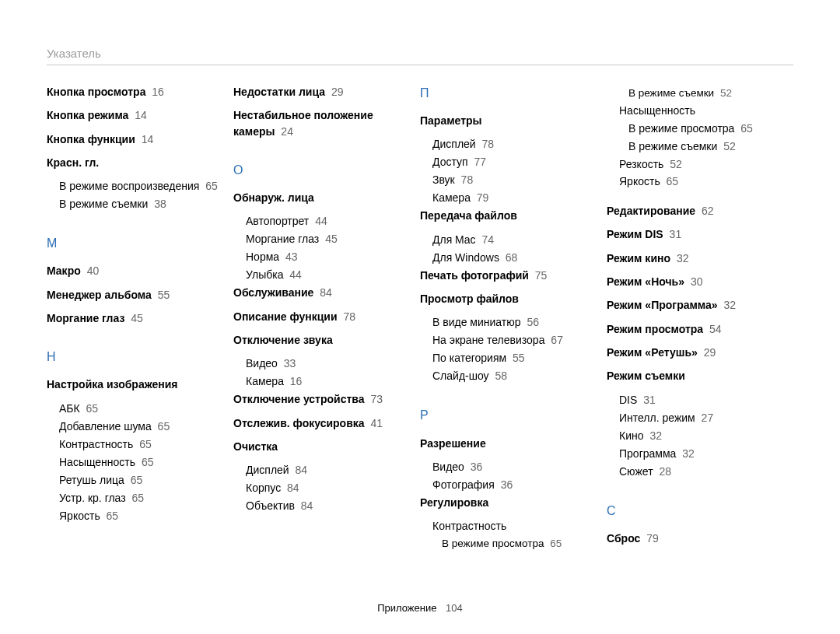 This screenshot has width=840, height=634. I want to click on index-subentry: Добавление шума 65, so click(138, 426).